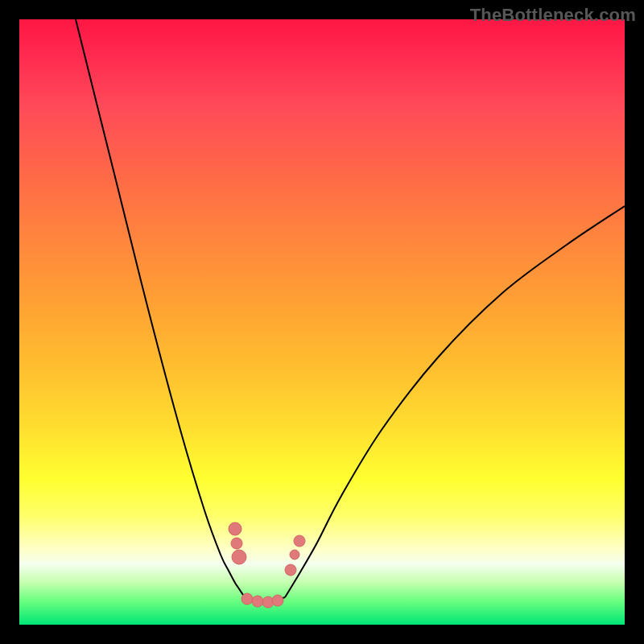  What do you see at coordinates (235, 529) in the screenshot?
I see `marker-left-cluster-upper` at bounding box center [235, 529].